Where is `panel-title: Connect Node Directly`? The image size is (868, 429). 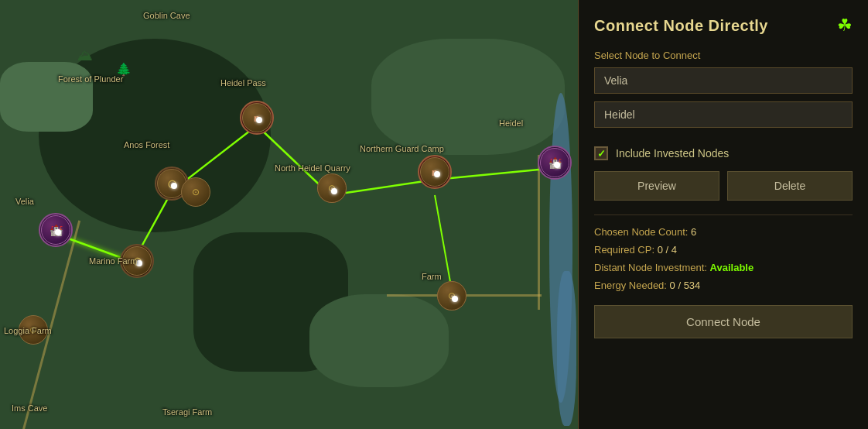
panel-title: Connect Node Directly is located at coordinates (681, 26).